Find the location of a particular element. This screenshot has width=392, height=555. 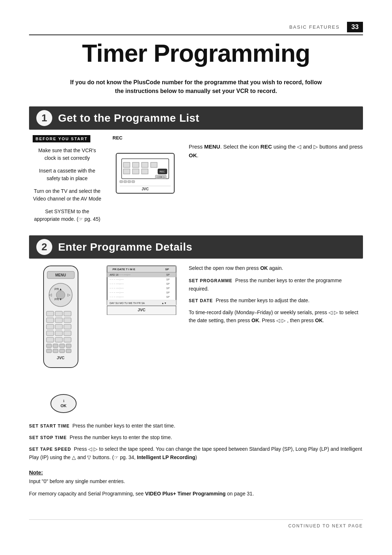

svg-text: ARD 16 ·· ·· ·····:···· is located at coordinates (120, 275).